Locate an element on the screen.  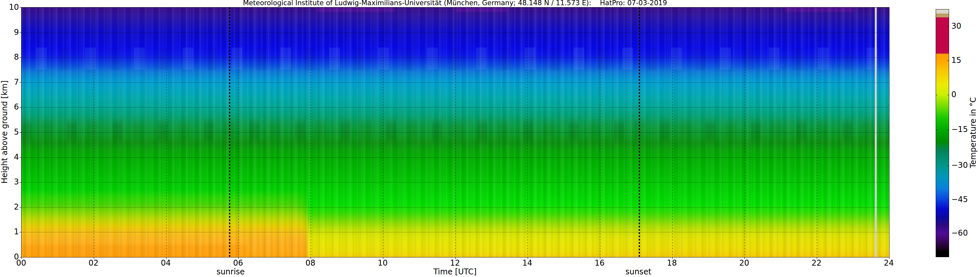
y-tick-label: 2 is located at coordinates (10, 207).